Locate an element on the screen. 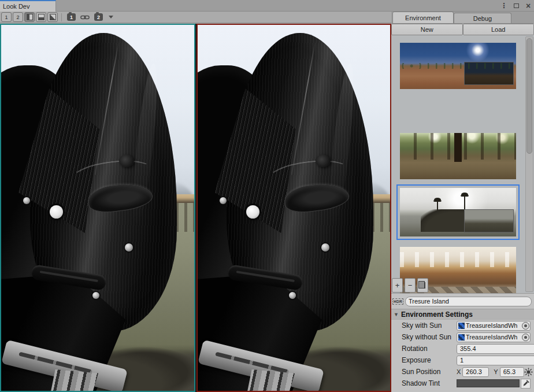 The height and width of the screenshot is (392, 534). tab-environment: Environment is located at coordinates (423, 17).